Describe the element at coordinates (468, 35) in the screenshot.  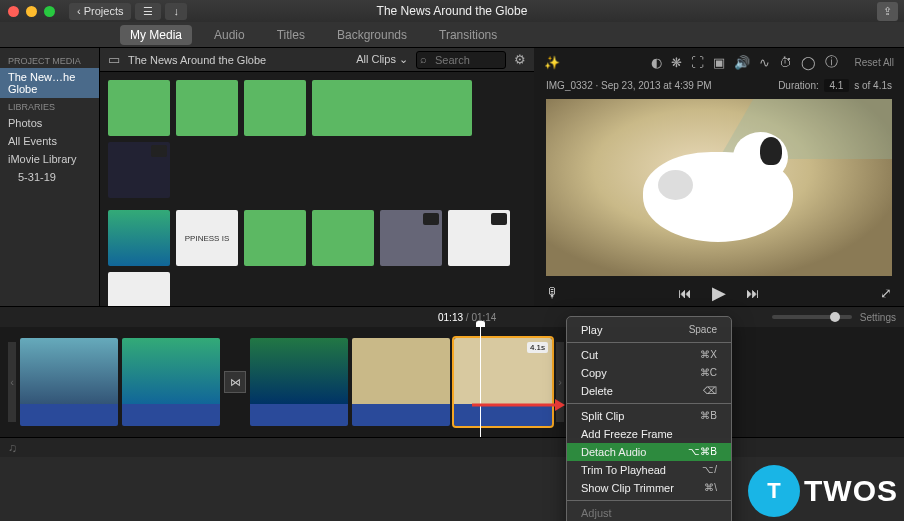
I see `tab-transitions: Transitions` at that location.